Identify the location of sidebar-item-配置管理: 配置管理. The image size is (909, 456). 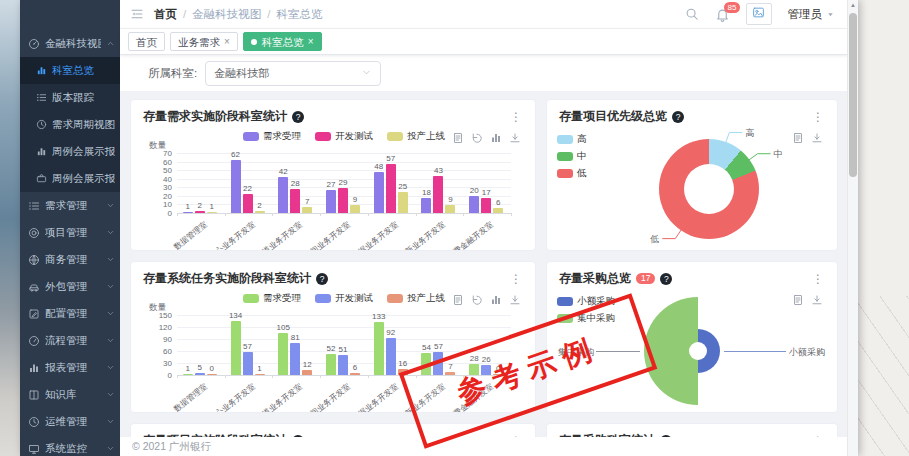
(70, 314).